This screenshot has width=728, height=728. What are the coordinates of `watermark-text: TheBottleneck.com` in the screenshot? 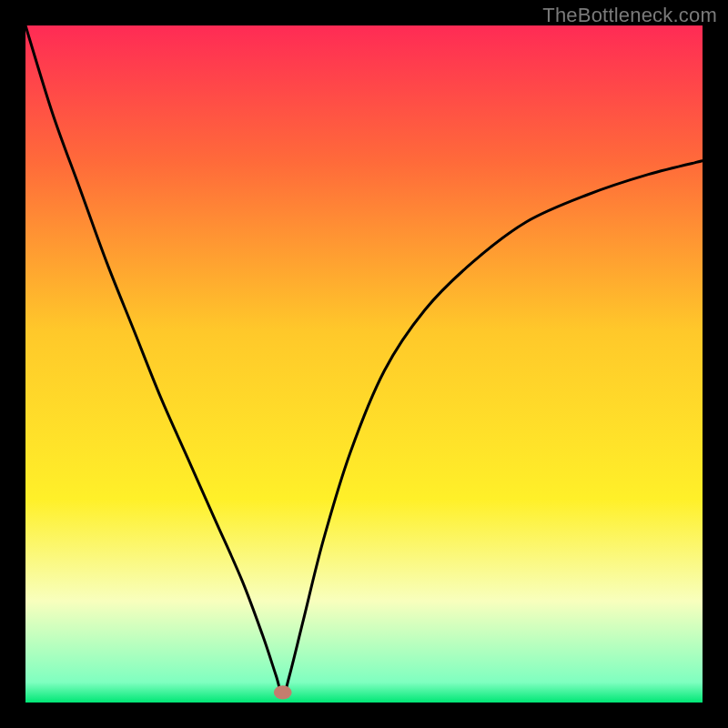 It's located at (630, 15).